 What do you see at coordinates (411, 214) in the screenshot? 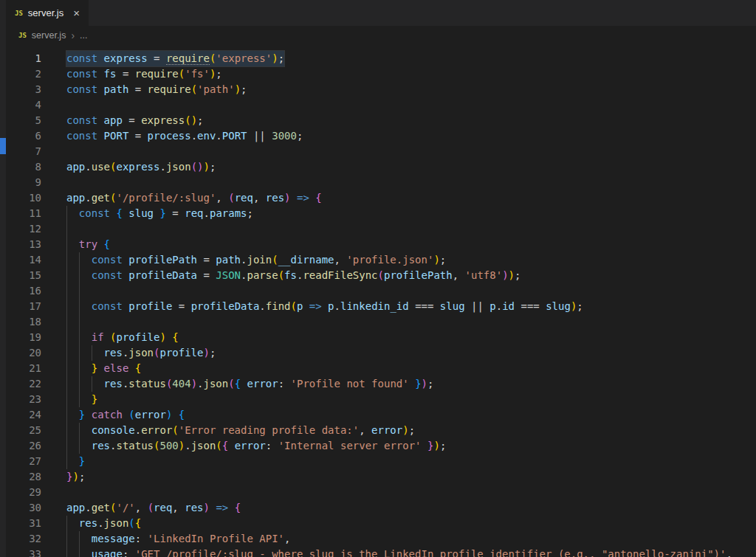
I see `code-content: const { slug } = req.params;` at bounding box center [411, 214].